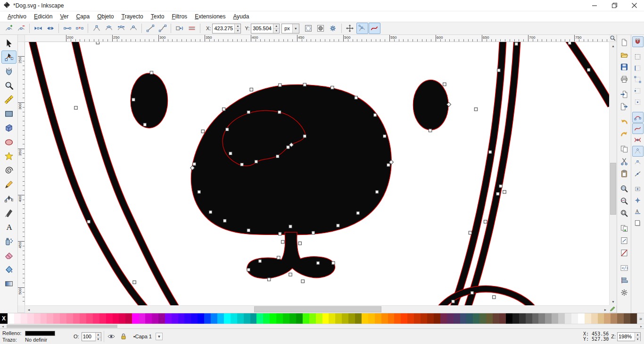 The width and height of the screenshot is (644, 344). What do you see at coordinates (638, 223) in the screenshot?
I see `snap-page-border-button` at bounding box center [638, 223].